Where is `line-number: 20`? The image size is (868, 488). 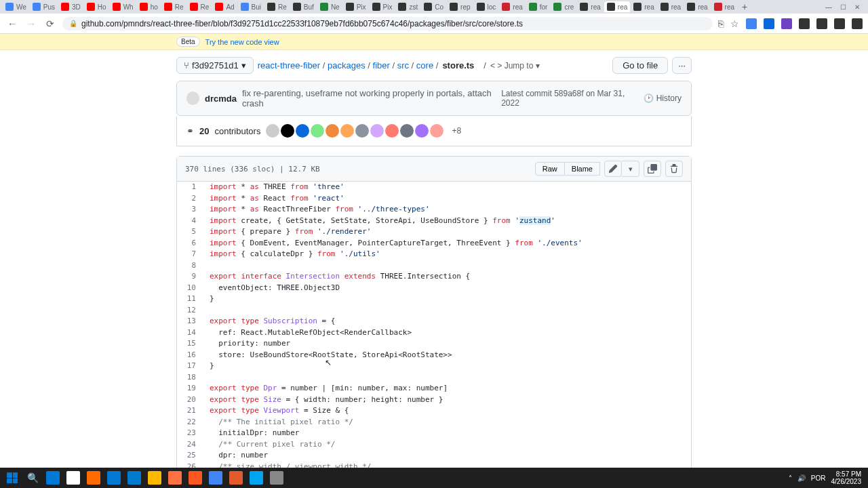 line-number: 20 is located at coordinates (191, 400).